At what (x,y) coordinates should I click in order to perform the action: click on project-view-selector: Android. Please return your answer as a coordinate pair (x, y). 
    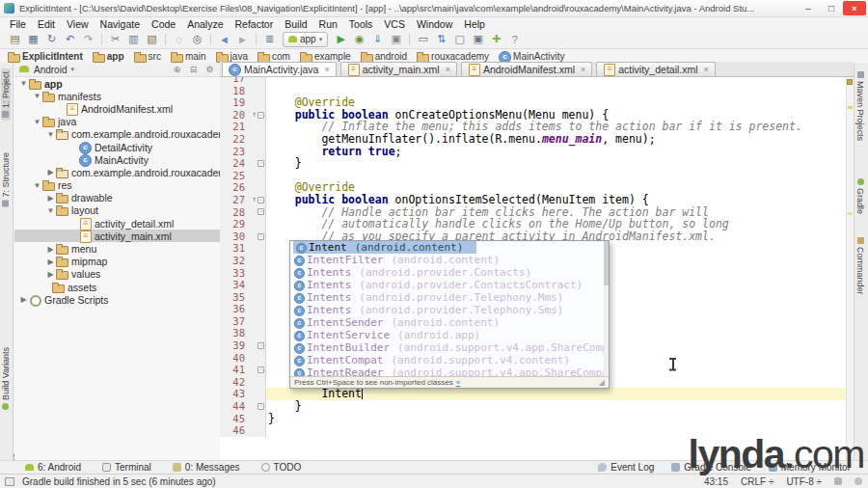
    Looking at the image, I should click on (50, 69).